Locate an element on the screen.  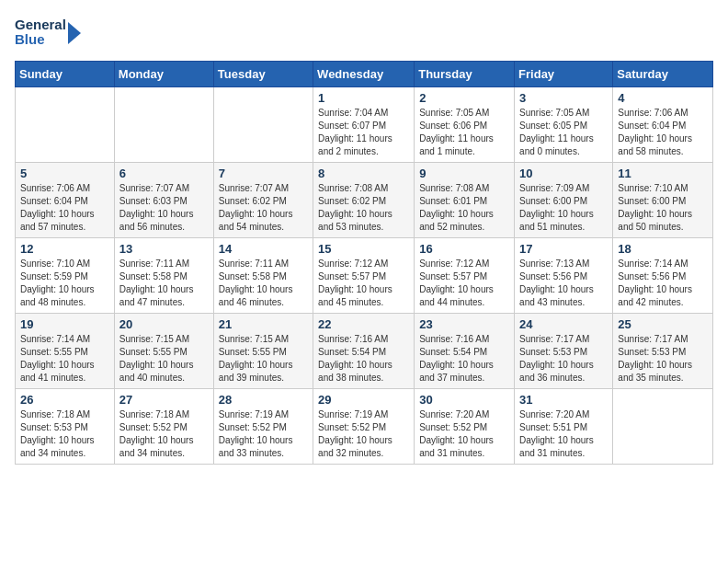
day-cell-9: 9Sunrise: 7:08 AMSunset: 6:01 PMDaylight… is located at coordinates (465, 201).